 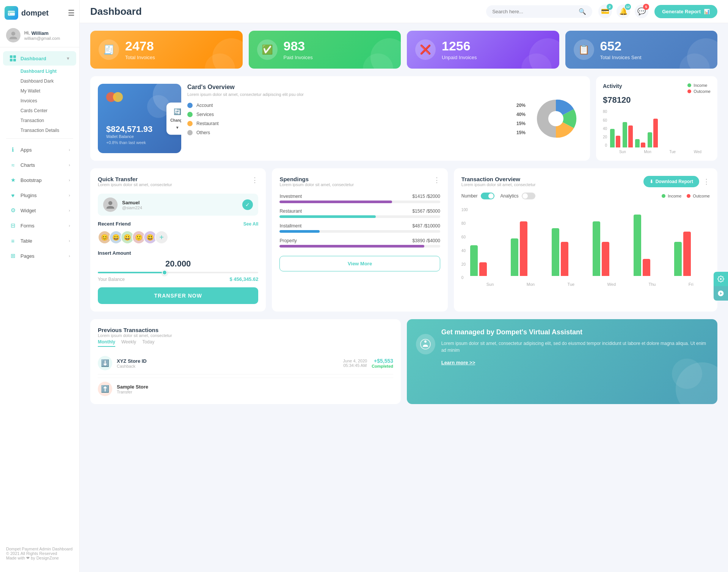 I want to click on subnav-cards: Cards Center, so click(x=49, y=111).